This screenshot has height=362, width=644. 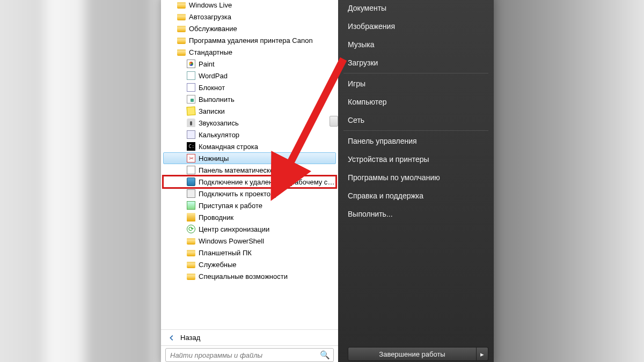 What do you see at coordinates (367, 8) in the screenshot?
I see `right-pane-item-label: Документы` at bounding box center [367, 8].